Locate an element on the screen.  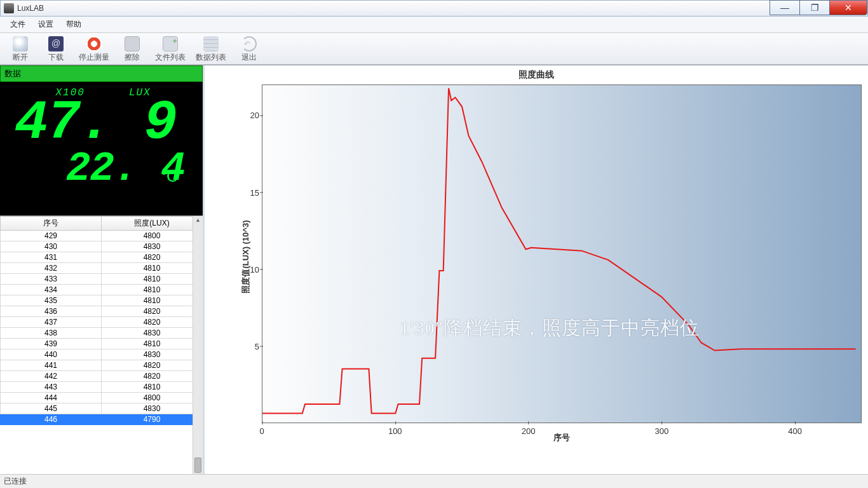
chart-title: 照度曲线 is located at coordinates (536, 74).